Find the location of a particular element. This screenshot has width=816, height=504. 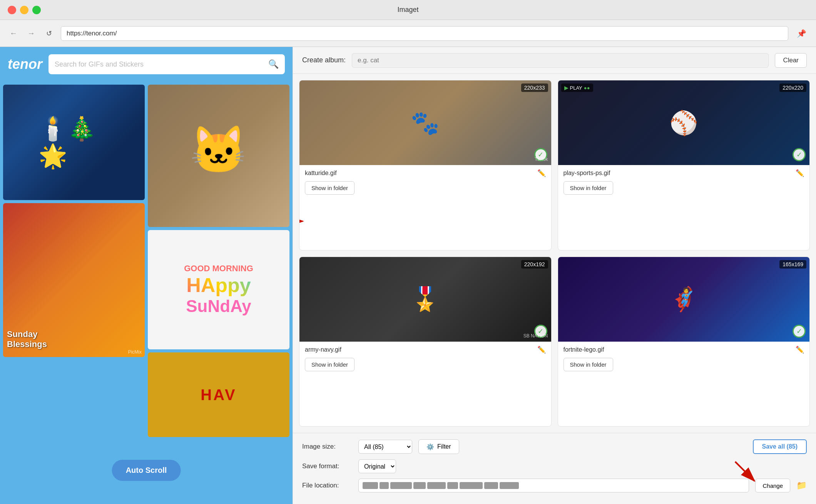

filename-sports: play-sports-ps.gif is located at coordinates (678, 173).